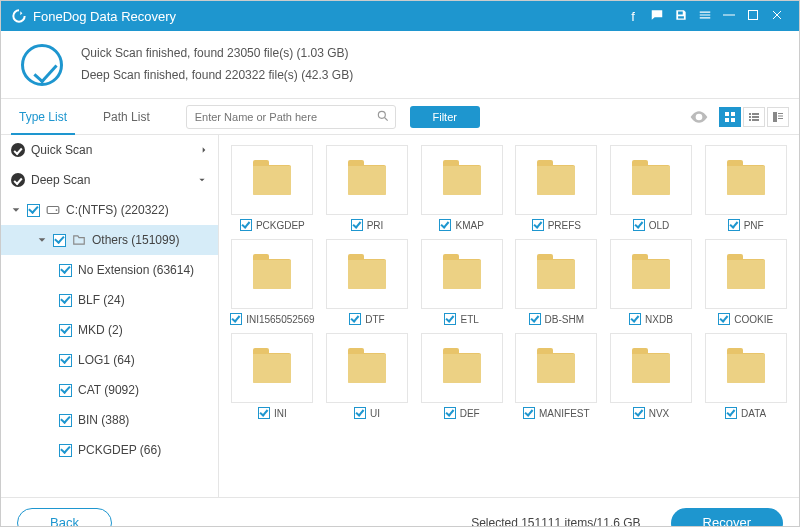 The width and height of the screenshot is (800, 527). What do you see at coordinates (368, 188) in the screenshot?
I see `folder-tile: PRI` at bounding box center [368, 188].